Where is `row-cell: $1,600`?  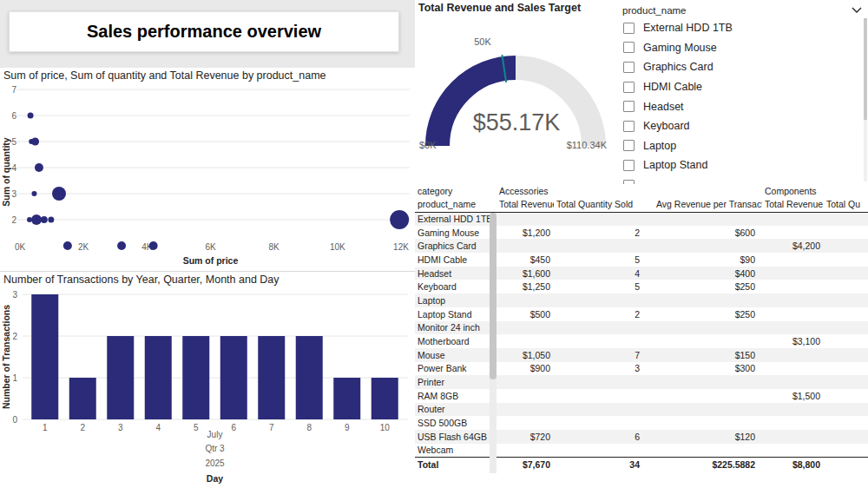 row-cell: $1,600 is located at coordinates (525, 274).